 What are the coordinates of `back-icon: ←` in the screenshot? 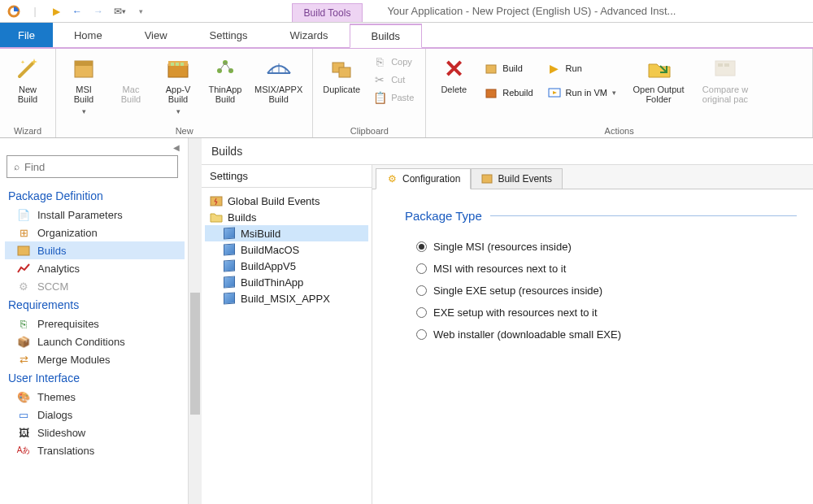 It's located at (77, 11).